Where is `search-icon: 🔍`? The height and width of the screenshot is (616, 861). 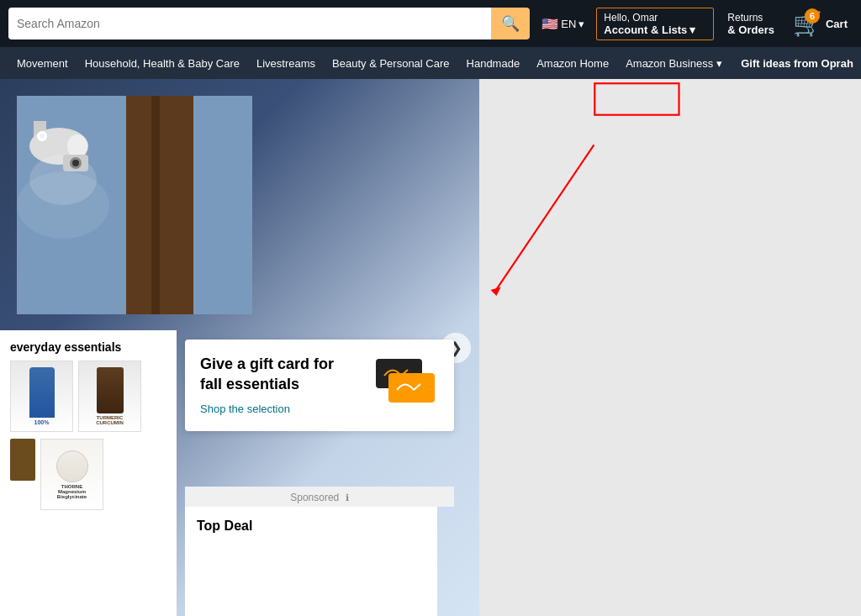 search-icon: 🔍 is located at coordinates (510, 24).